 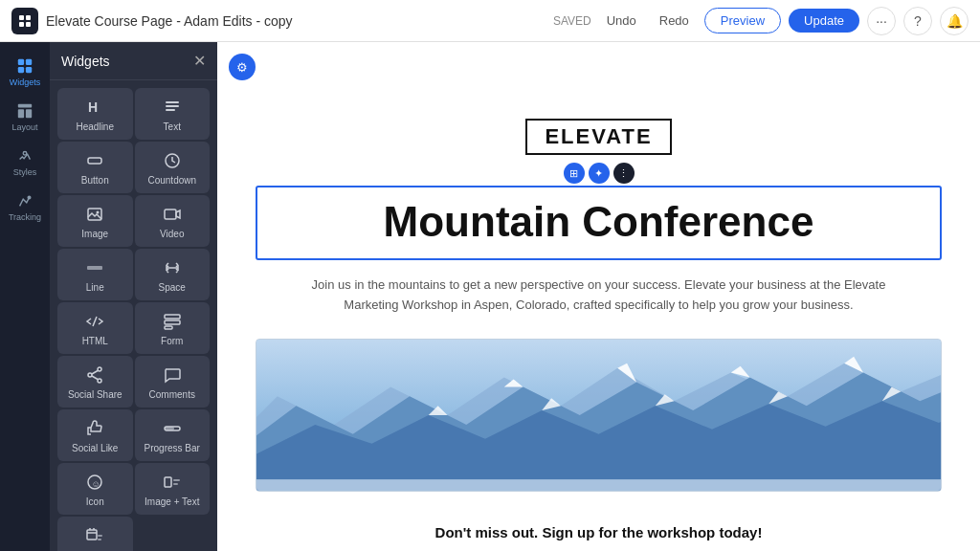 What do you see at coordinates (95, 233) in the screenshot?
I see `widget-image-label: Image` at bounding box center [95, 233].